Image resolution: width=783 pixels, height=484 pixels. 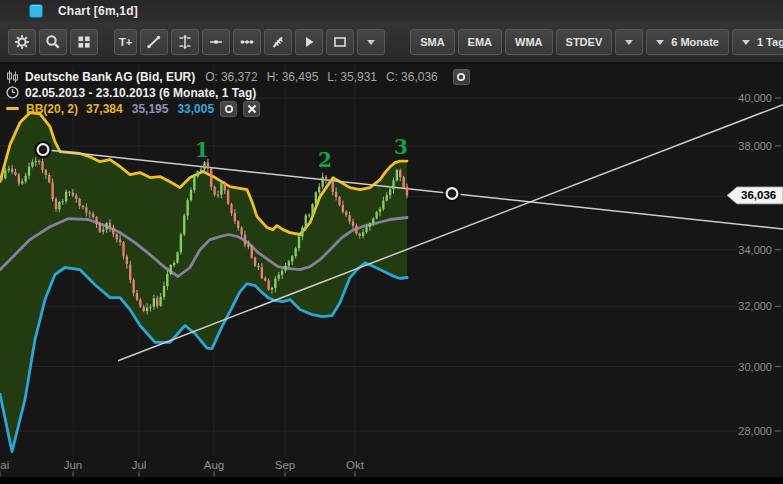 What do you see at coordinates (214, 465) in the screenshot?
I see `x-axis-label: Aug` at bounding box center [214, 465].